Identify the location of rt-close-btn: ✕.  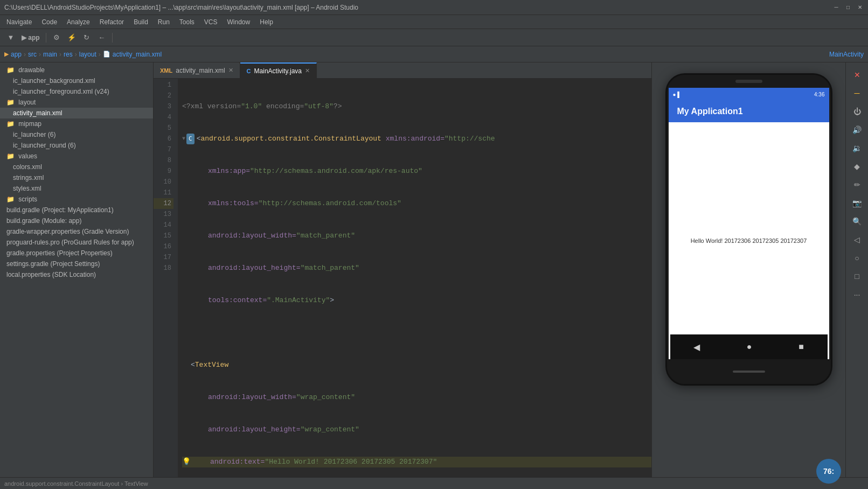
(857, 75).